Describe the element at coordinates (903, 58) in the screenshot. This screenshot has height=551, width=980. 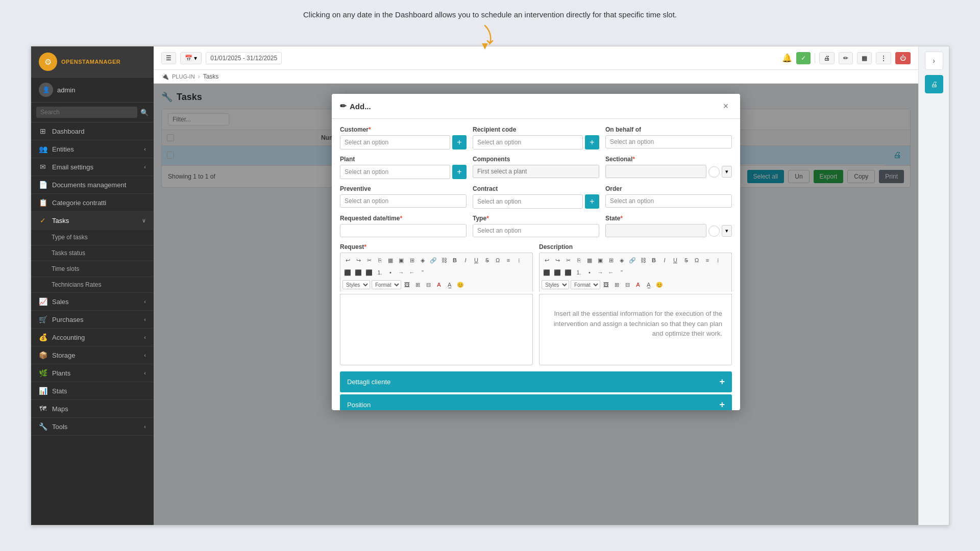
I see `power-button: ⏻` at that location.